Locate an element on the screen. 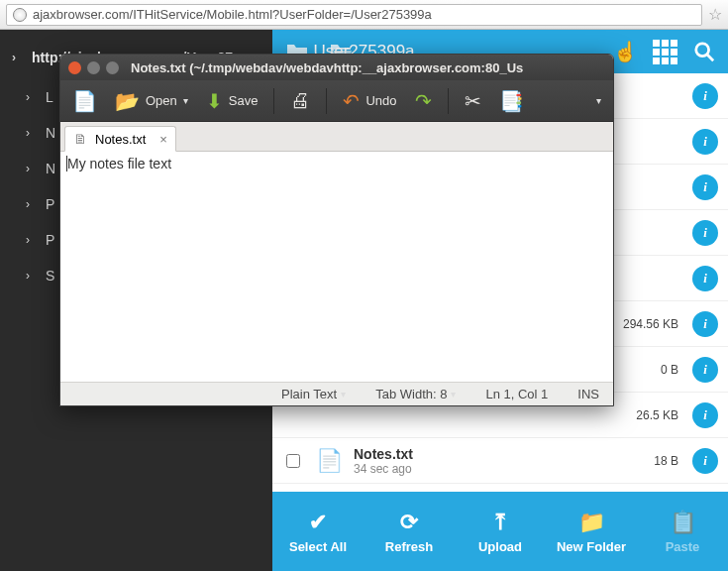 This screenshot has width=728, height=571. cut-icon: ✂ is located at coordinates (473, 101).